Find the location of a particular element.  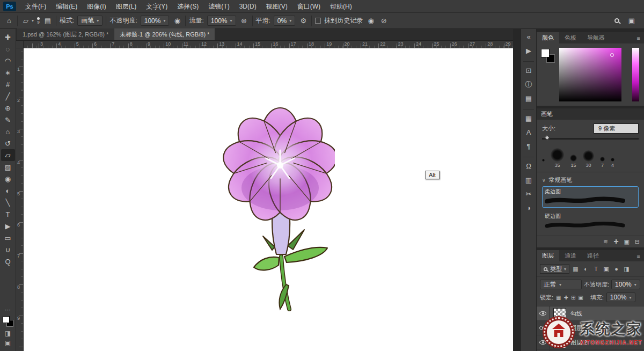

zoom-tool: Q is located at coordinates (8, 261).